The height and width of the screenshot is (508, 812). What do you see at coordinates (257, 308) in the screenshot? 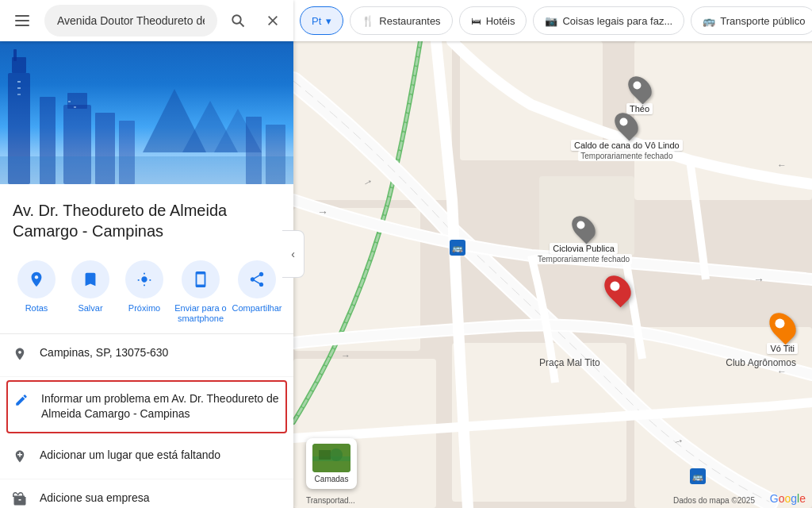
I see `compartilhar-label: Compartilhar` at bounding box center [257, 308].